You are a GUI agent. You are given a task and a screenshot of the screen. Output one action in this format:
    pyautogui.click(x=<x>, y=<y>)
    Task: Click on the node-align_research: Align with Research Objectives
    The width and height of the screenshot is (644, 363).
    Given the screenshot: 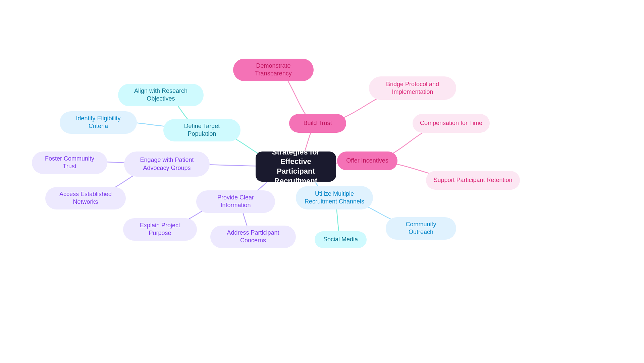 What is the action you would take?
    pyautogui.click(x=161, y=95)
    